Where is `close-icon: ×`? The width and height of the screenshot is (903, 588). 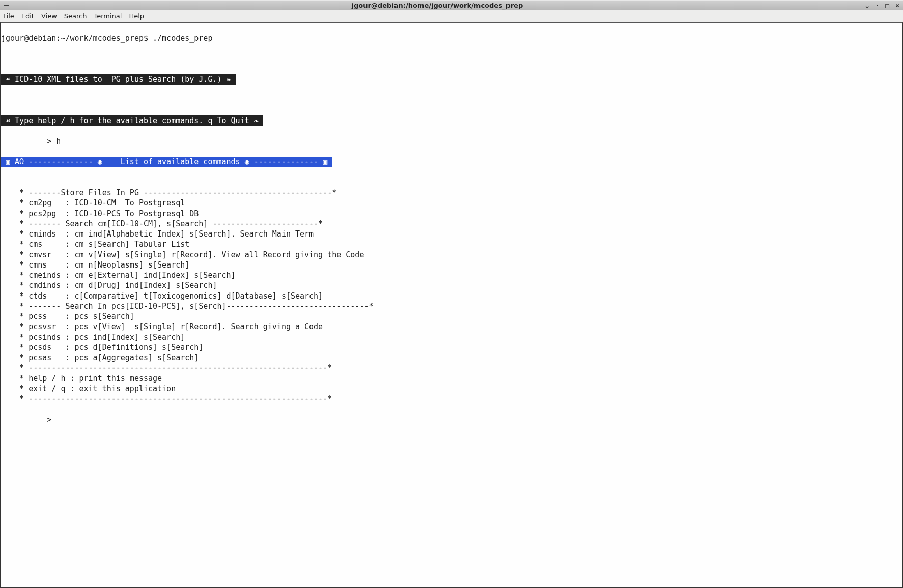
close-icon: × is located at coordinates (897, 5).